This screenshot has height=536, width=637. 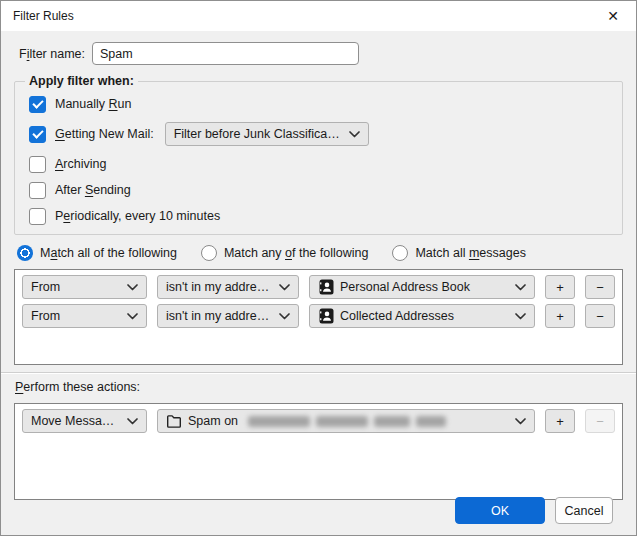 What do you see at coordinates (318, 287) in the screenshot?
I see `criteria-row: From isn't in my address b… Personal Add…` at bounding box center [318, 287].